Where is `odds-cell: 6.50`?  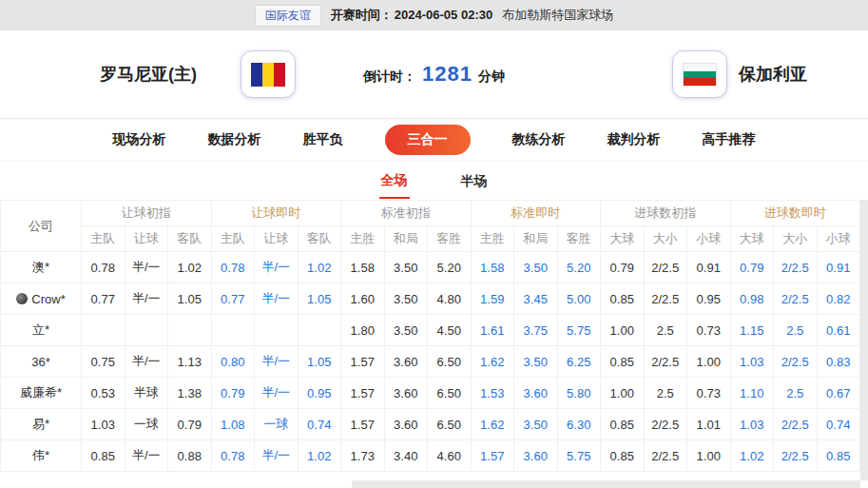
odds-cell: 6.50 is located at coordinates (450, 361).